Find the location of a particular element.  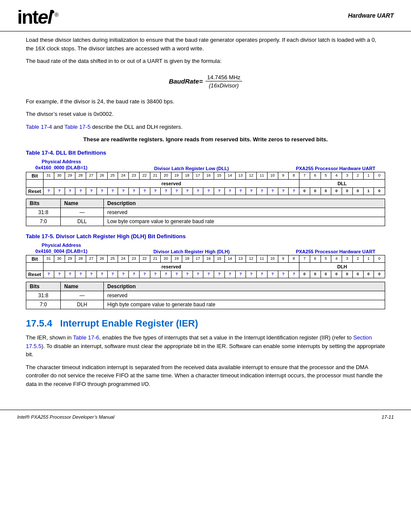

bit-num-16: 16 is located at coordinates (209, 176).